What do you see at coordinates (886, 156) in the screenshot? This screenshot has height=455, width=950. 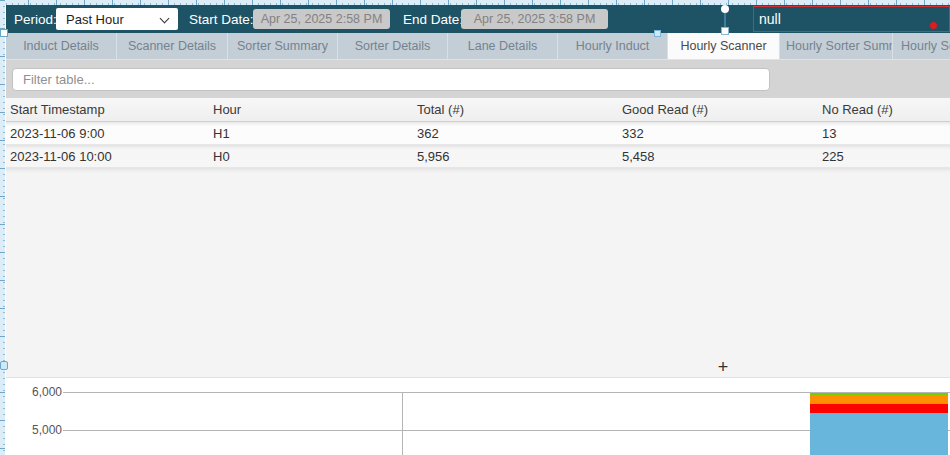 I see `cell-no-read: 225` at bounding box center [886, 156].